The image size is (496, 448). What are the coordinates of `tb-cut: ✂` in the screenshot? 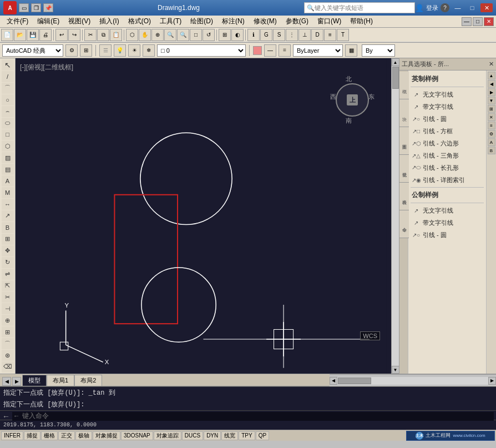 It's located at (90, 35).